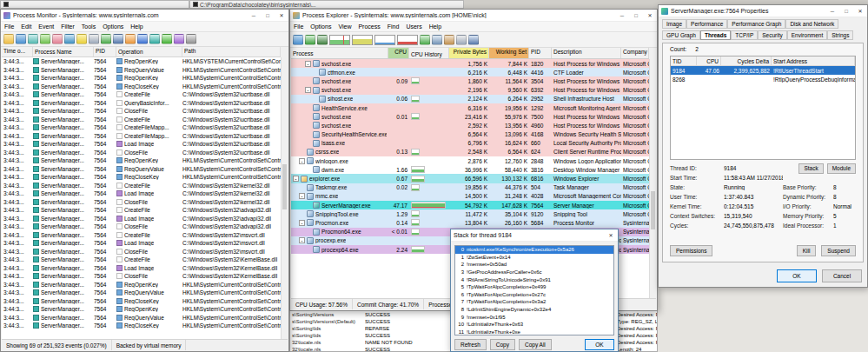 Image resolution: width=868 pixels, height=352 pixels. Describe the element at coordinates (26, 26) in the screenshot. I see `menu-item: Edit` at that location.